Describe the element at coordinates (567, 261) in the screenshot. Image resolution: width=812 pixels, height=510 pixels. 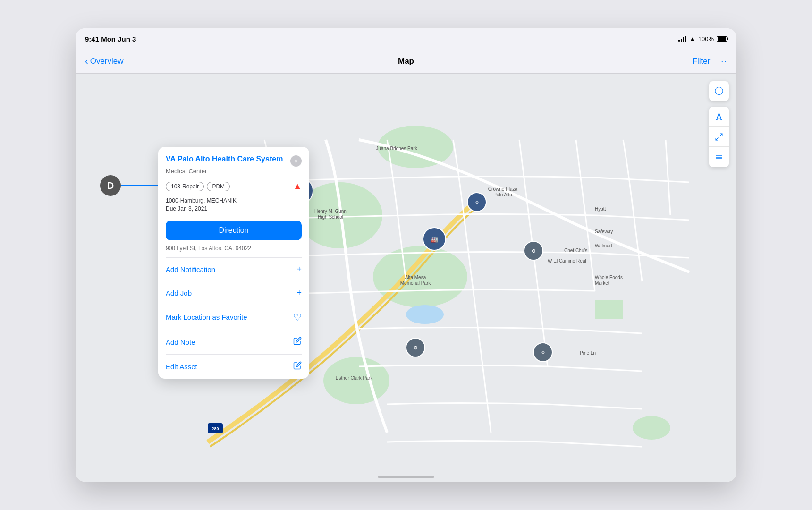
I see `svg-text: W El Camino Real` at that location.